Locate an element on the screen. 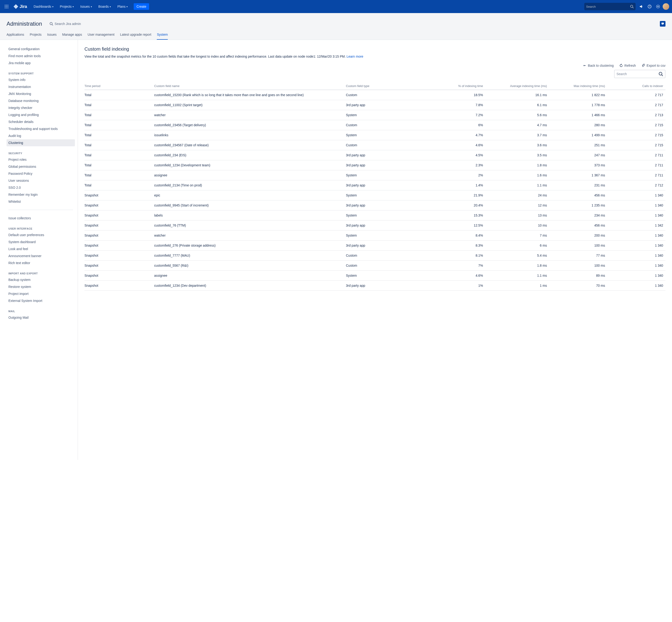 The width and height of the screenshot is (672, 622). cell-pct: 8.1% is located at coordinates (453, 255).